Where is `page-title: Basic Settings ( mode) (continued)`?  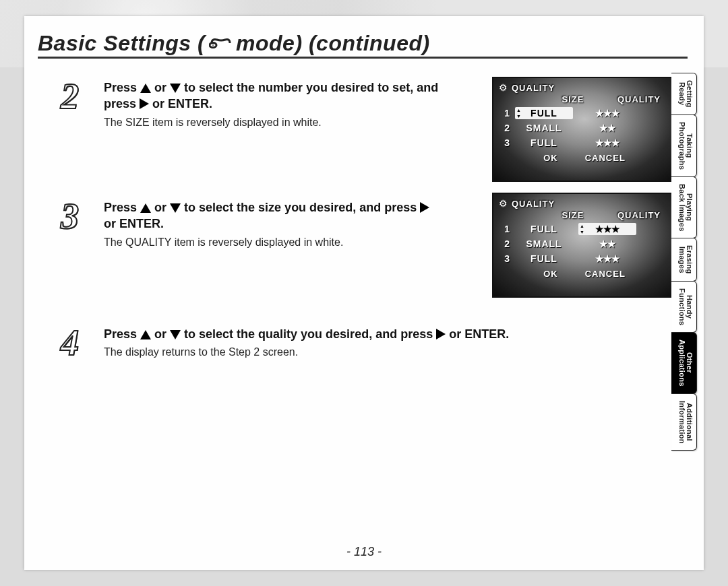
page-title: Basic Settings ( mode) (continued) is located at coordinates (234, 43).